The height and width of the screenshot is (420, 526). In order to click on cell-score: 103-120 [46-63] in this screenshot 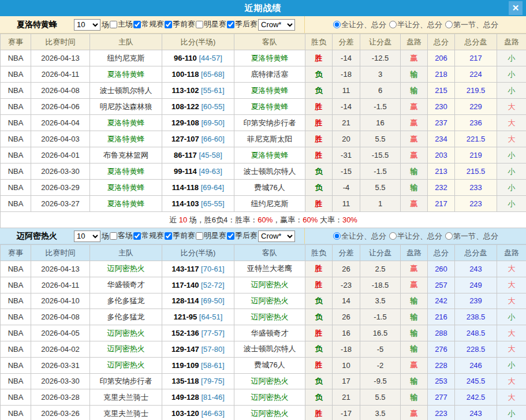, I will do `click(199, 412)`.